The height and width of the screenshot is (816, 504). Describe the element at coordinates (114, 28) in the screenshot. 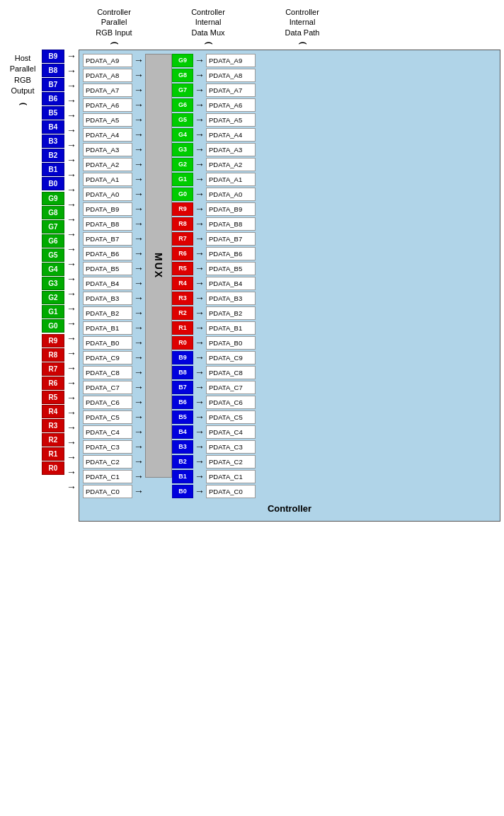

I see `header-ctrl-parallel: ControllerParallelRGB Input ⌢` at that location.